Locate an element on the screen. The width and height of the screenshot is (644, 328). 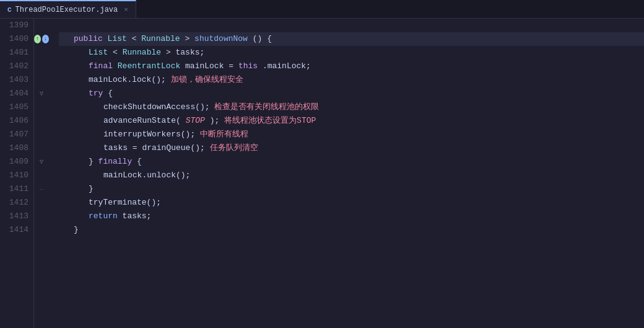
code-mainlock-lock: mainLock.lock(); is located at coordinates (130, 79).